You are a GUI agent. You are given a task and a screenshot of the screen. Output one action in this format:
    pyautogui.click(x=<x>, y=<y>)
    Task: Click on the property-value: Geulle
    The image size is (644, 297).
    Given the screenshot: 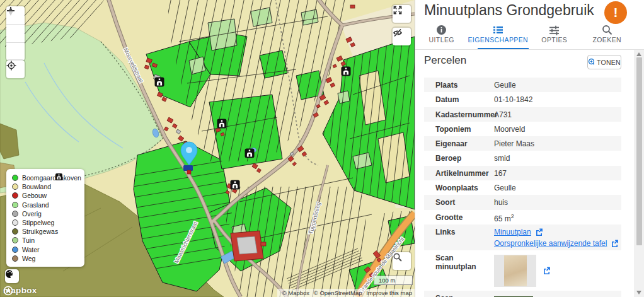 What is the action you would take?
    pyautogui.click(x=558, y=187)
    